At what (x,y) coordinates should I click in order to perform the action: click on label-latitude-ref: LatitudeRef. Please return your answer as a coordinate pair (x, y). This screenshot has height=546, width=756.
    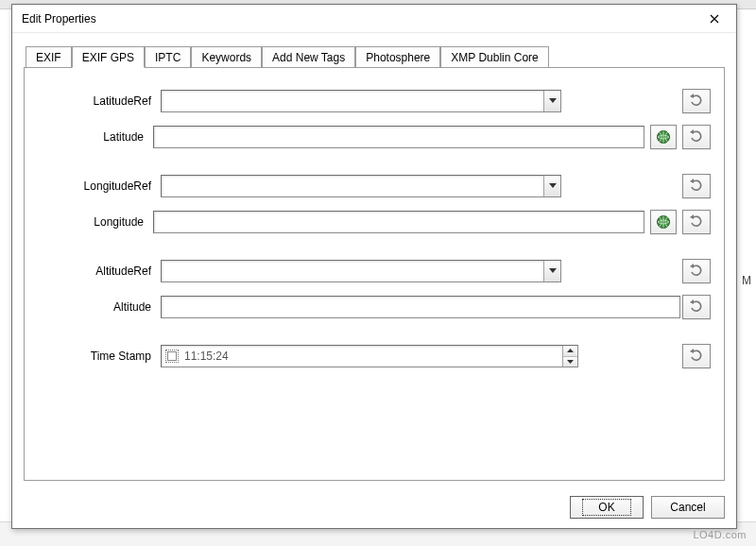
    Looking at the image, I should click on (99, 101).